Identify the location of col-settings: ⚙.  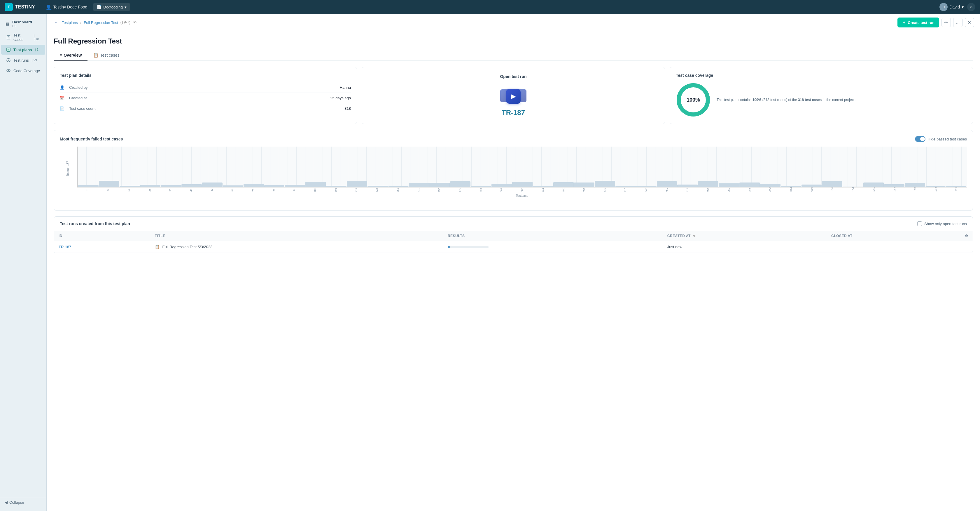
(967, 236).